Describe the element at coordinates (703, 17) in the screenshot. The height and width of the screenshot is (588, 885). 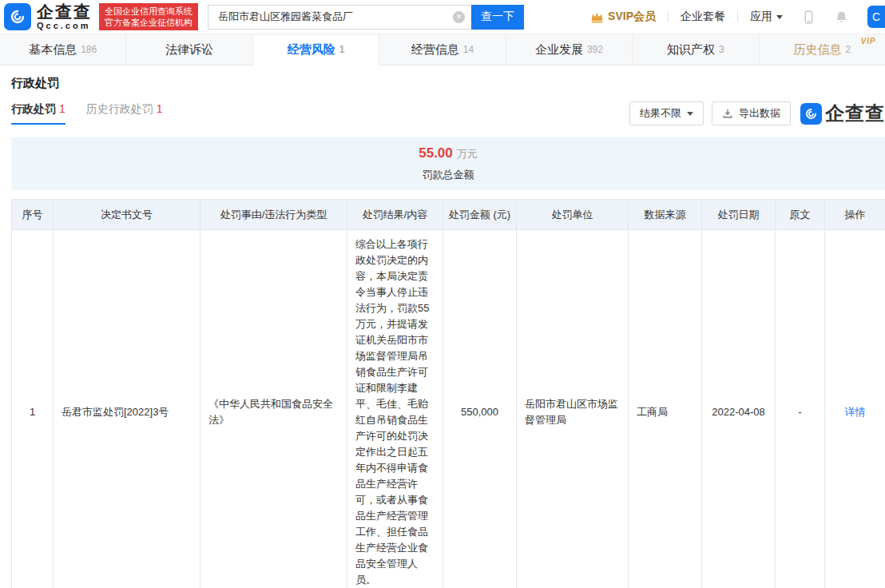
I see `enterprise-package-link: 企业套餐` at that location.